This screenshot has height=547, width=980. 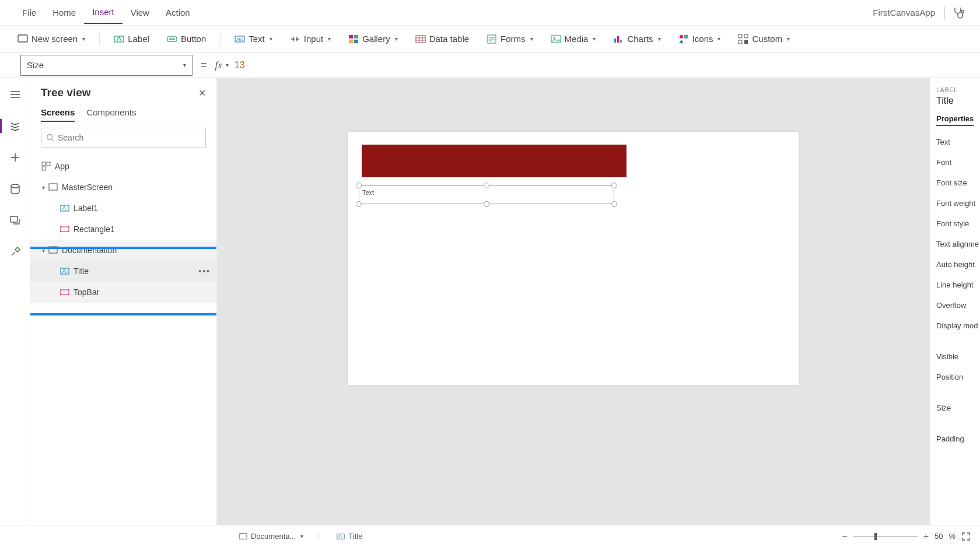 What do you see at coordinates (15, 94) in the screenshot?
I see `hamburger-icon` at bounding box center [15, 94].